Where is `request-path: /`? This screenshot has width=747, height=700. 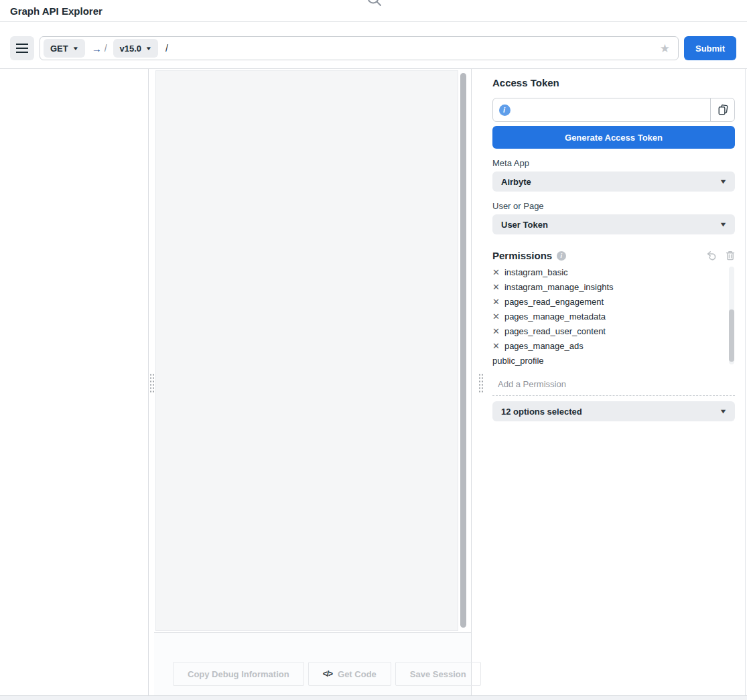
request-path: / is located at coordinates (167, 48).